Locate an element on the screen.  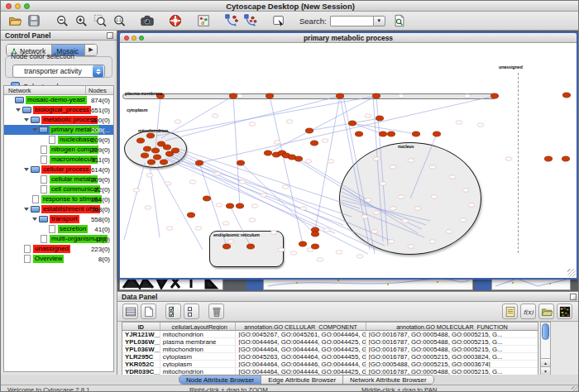
tree-row: macromolecule311(0) is located at coordinates (59, 160).